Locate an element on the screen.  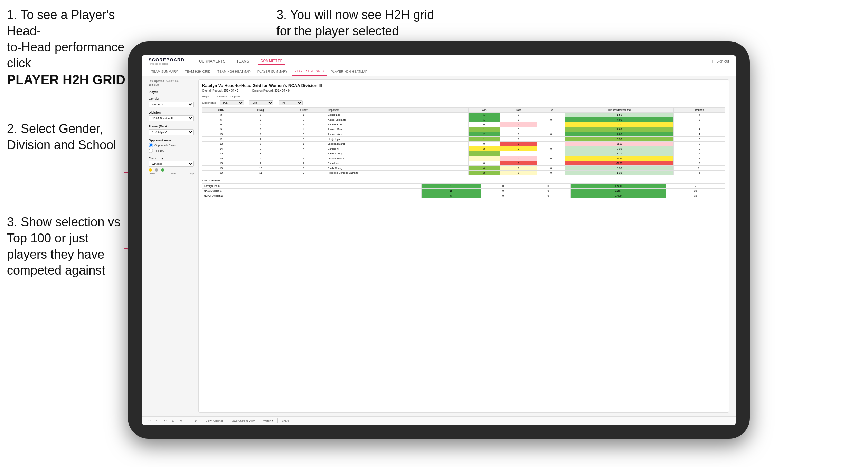
cell-reg: 10 is located at coordinates (261, 168).